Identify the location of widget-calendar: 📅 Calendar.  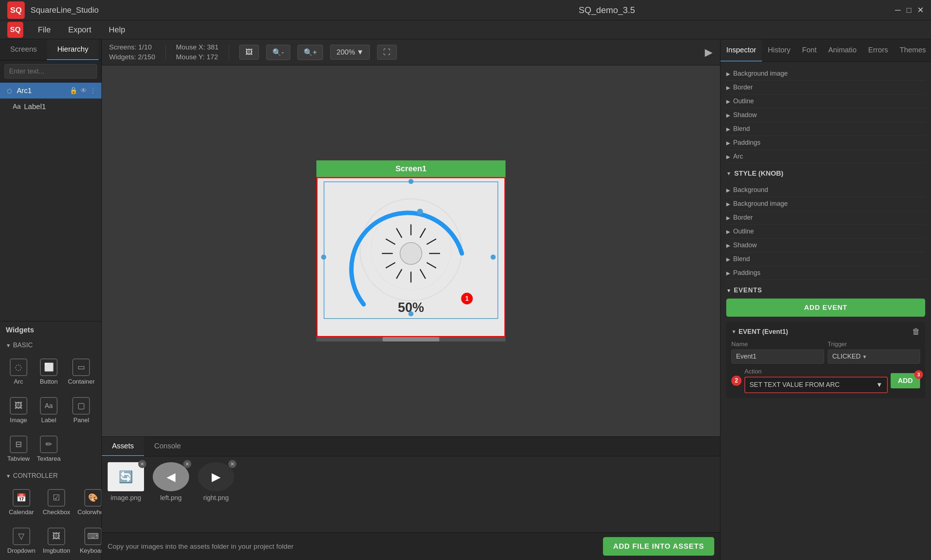
(22, 503).